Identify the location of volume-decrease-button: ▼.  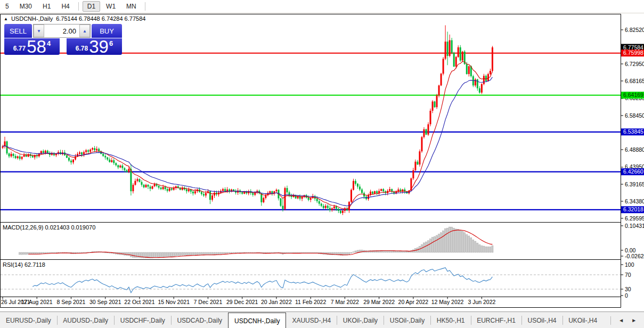
(39, 31).